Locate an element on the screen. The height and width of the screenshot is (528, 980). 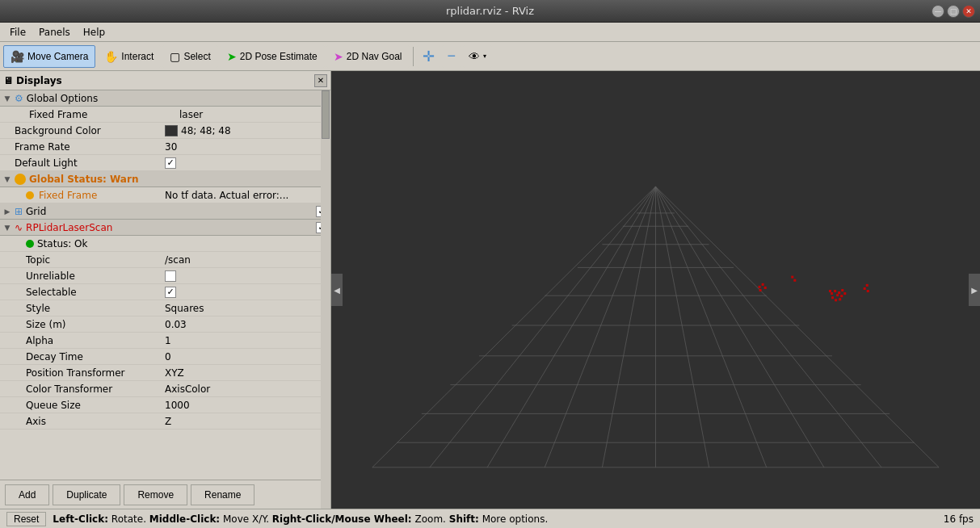
collapse-left-handle: ◀ is located at coordinates (337, 290).